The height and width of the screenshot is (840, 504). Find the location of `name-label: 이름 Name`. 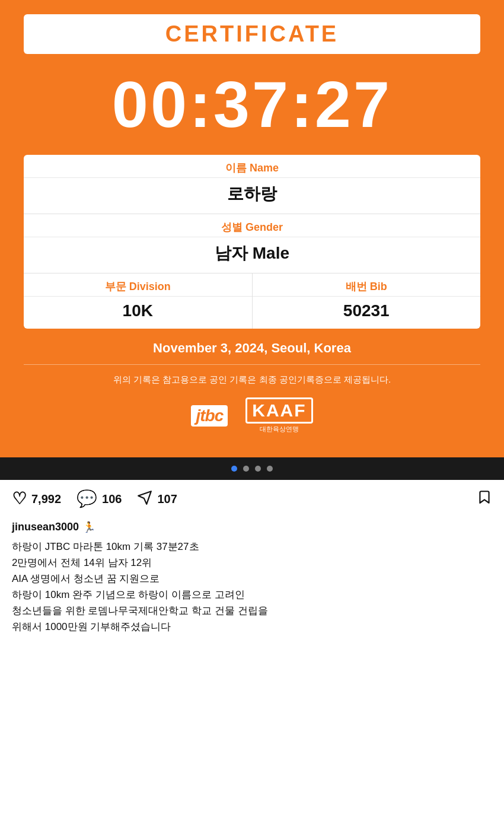

name-label: 이름 Name is located at coordinates (252, 166).